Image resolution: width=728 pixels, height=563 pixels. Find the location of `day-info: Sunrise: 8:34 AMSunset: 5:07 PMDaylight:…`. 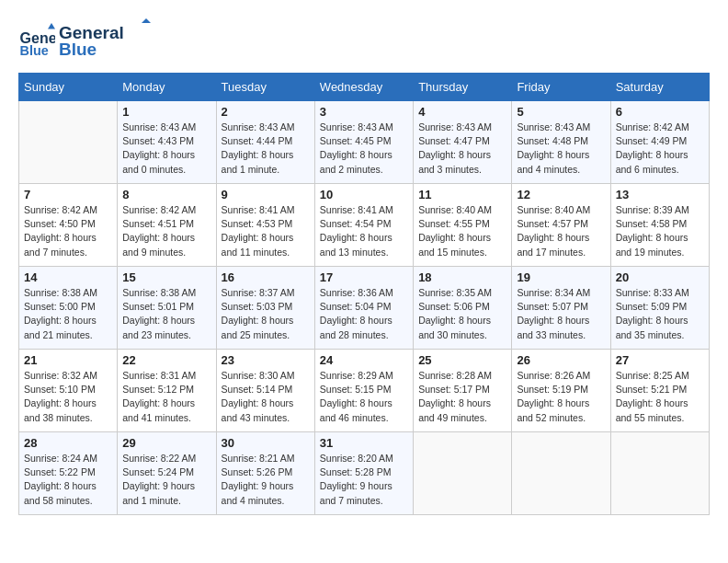

day-info: Sunrise: 8:34 AMSunset: 5:07 PMDaylight:… is located at coordinates (561, 315).